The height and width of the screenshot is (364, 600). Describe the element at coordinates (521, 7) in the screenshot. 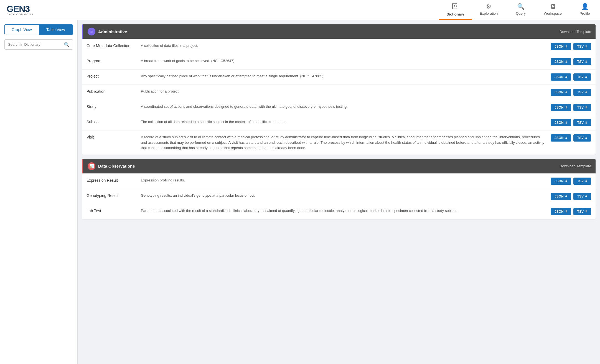

I see `query-icon: 🔍` at that location.